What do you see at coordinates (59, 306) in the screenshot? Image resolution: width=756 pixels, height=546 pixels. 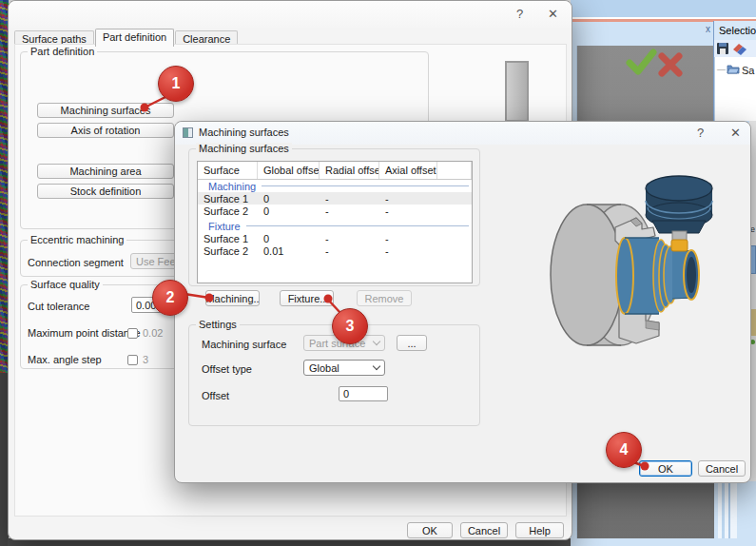 I see `cut-tolerance-label: Cut tolerance` at bounding box center [59, 306].